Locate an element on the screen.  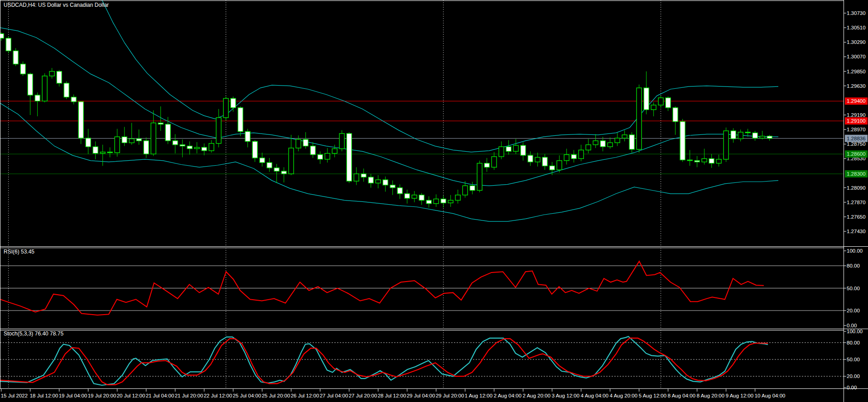
price-axis-label: 1.27430 is located at coordinates (856, 231).